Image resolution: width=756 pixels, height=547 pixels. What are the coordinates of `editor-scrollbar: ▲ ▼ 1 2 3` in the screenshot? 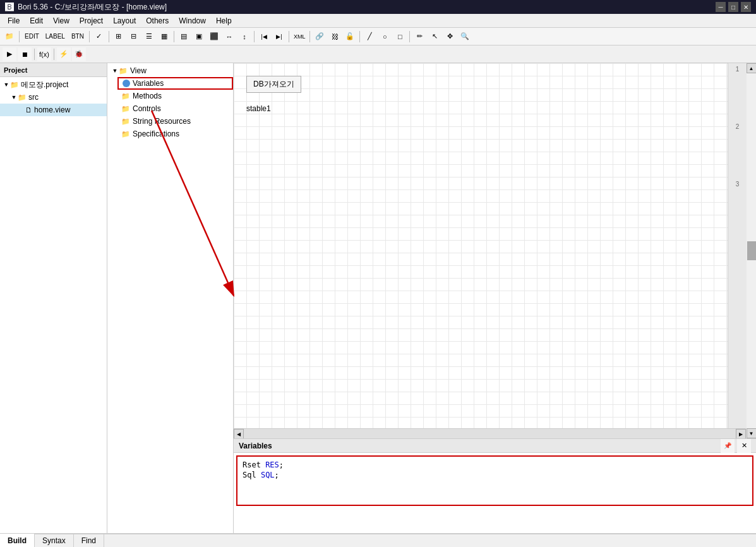 It's located at (751, 251).